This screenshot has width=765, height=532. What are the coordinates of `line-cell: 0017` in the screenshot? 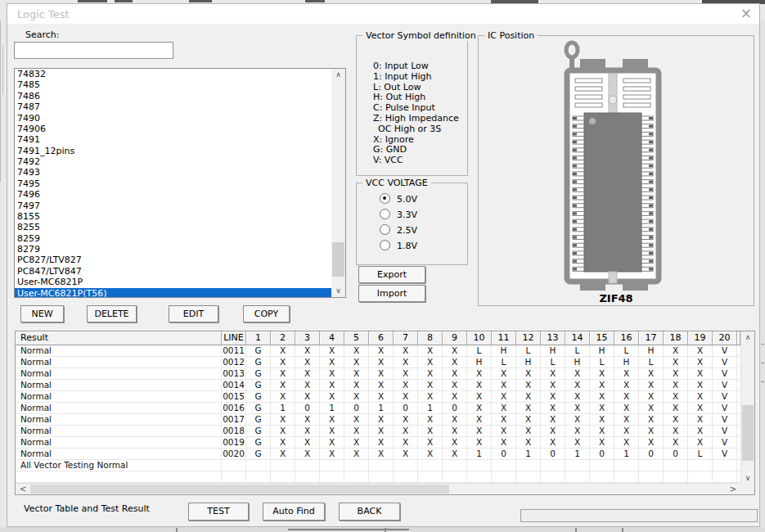 It's located at (234, 419).